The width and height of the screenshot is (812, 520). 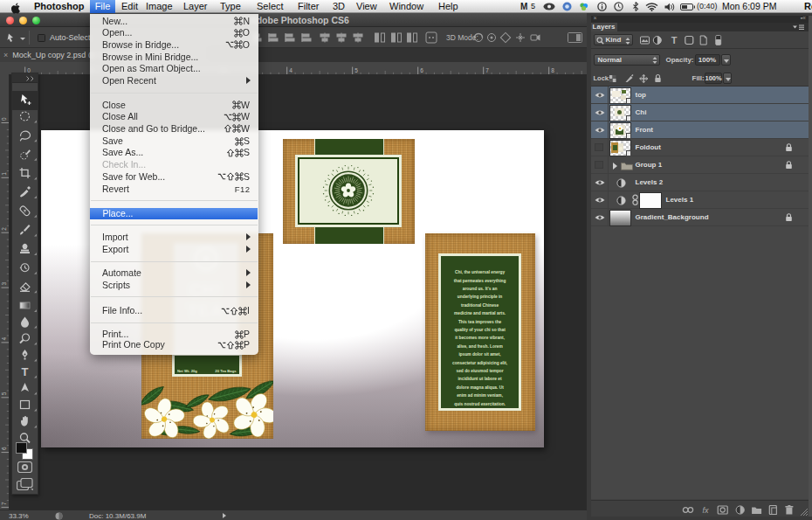 I want to click on svg-text: 3, so click(x=3, y=284).